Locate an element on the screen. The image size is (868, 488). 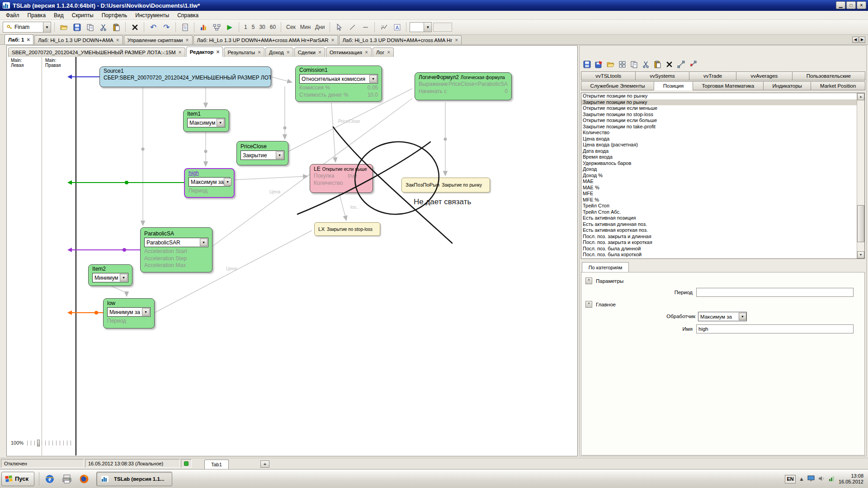
scroll-up-icon: ▲ is located at coordinates (861, 97).